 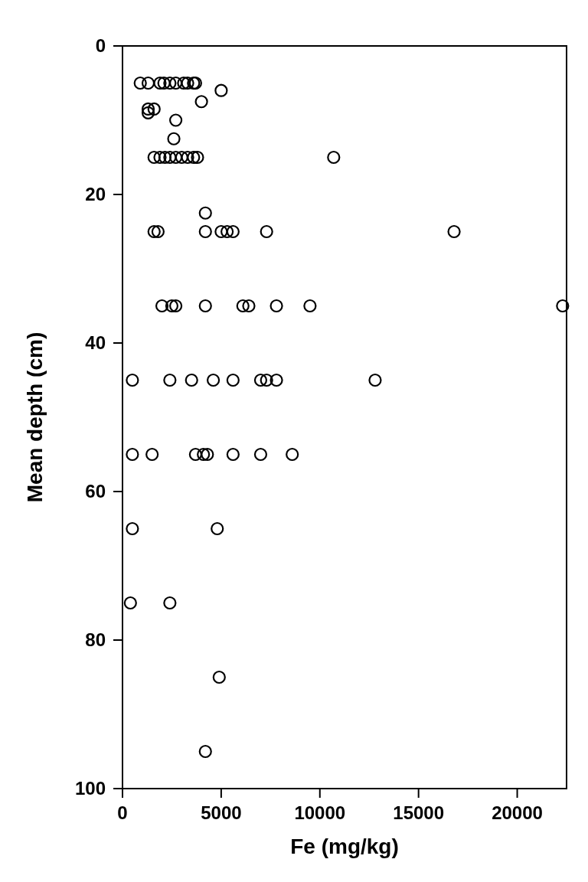 What do you see at coordinates (95, 194) in the screenshot?
I see `y-tick-label: 20` at bounding box center [95, 194].